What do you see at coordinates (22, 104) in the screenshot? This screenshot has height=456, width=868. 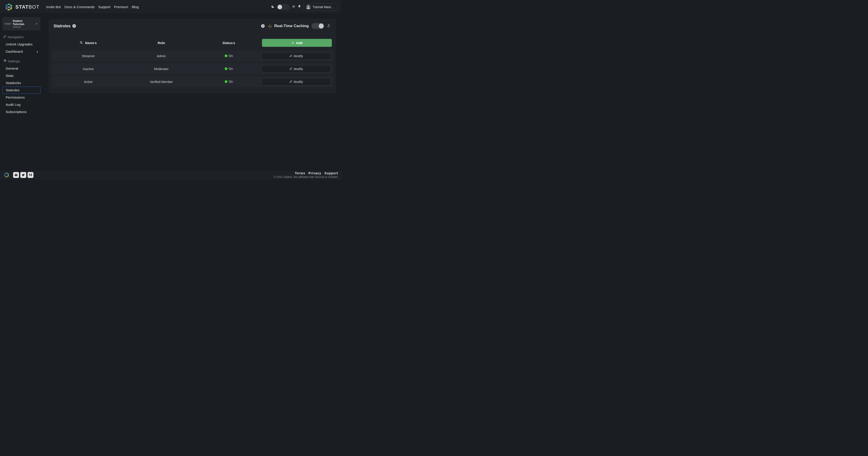 I see `sidebar-item-audit-log: Audit Log` at bounding box center [22, 104].